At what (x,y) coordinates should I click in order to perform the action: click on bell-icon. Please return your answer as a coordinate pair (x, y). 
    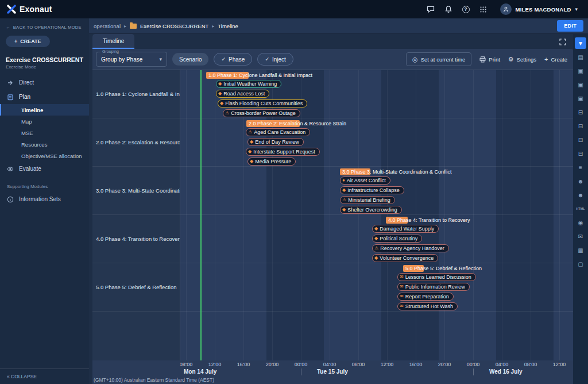
    Looking at the image, I should click on (449, 9).